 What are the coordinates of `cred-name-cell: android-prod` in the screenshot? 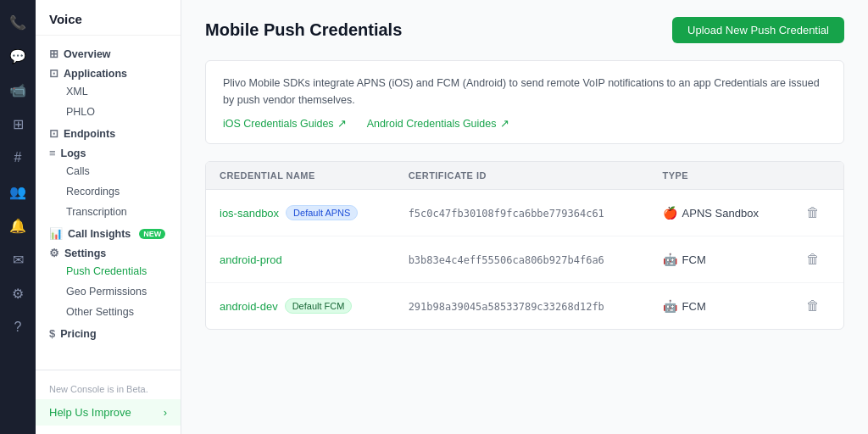 It's located at (300, 259).